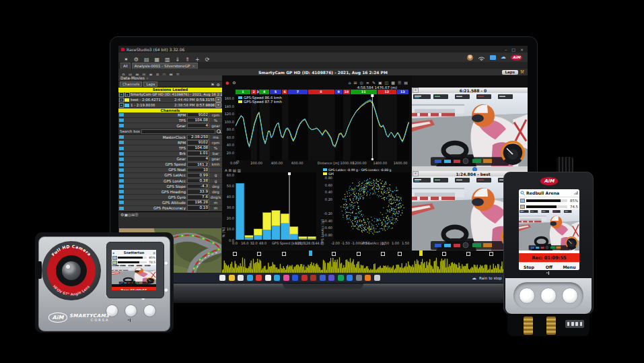 The height and width of the screenshot is (363, 644). I want to click on stop-button: Stop, so click(529, 267).